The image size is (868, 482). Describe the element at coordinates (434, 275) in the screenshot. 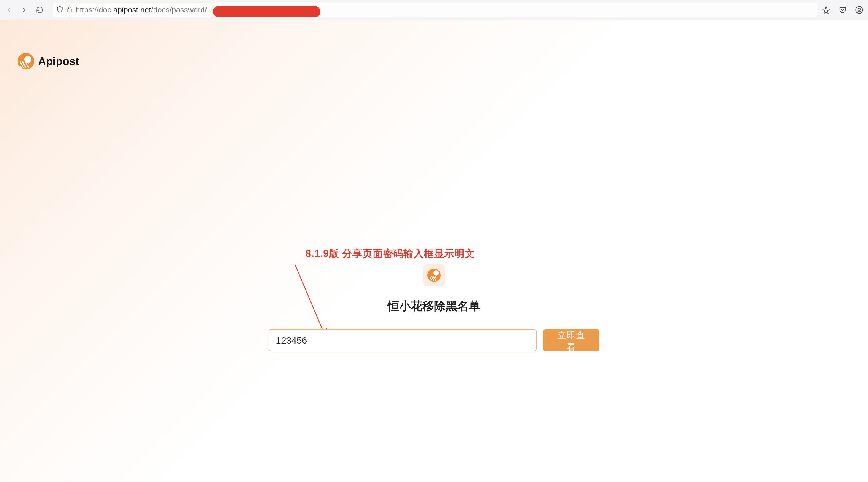

I see `card-logo-icon` at that location.